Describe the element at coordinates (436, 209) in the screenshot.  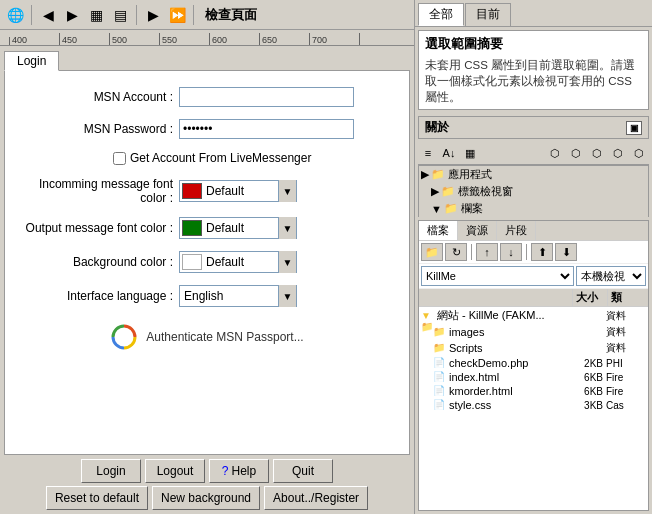
I see `dom-expand-icon: ▼` at that location.